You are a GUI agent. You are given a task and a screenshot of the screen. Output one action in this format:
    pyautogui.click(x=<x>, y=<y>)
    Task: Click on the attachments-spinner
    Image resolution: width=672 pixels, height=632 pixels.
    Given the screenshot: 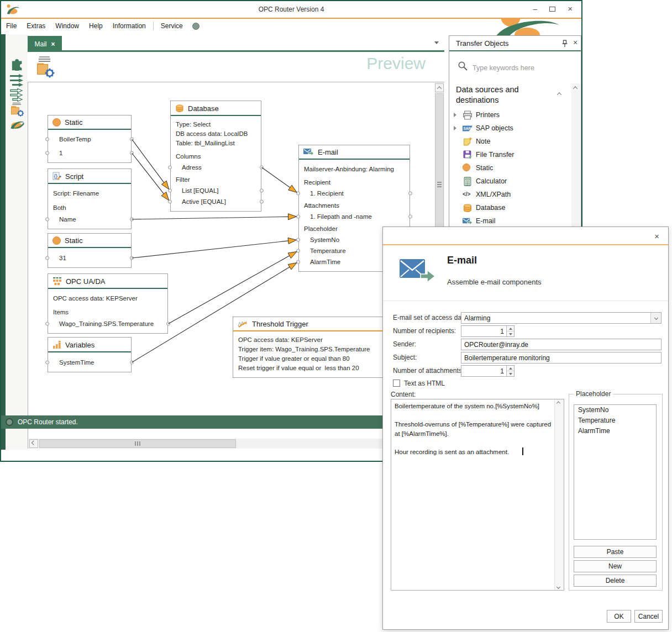 What is the action you would take?
    pyautogui.click(x=510, y=371)
    